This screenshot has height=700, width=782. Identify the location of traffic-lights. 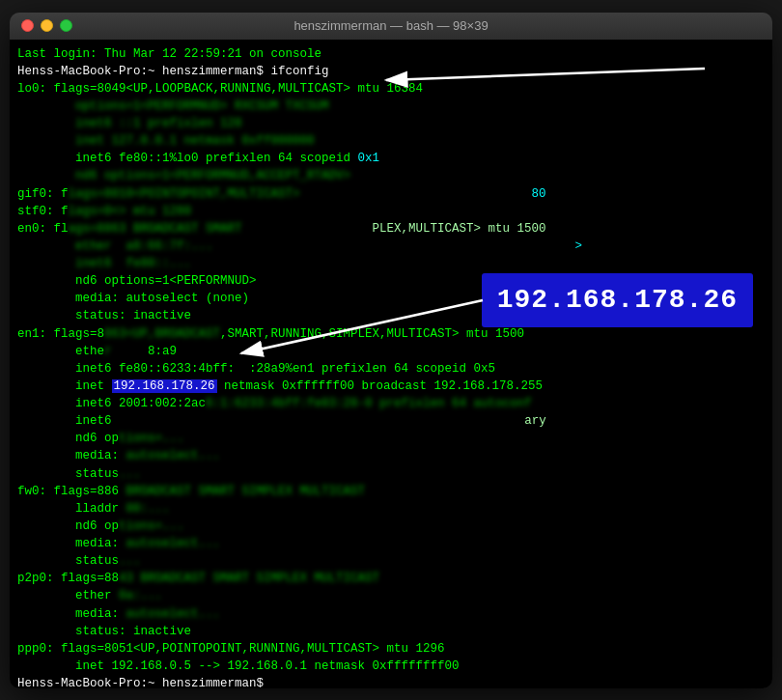
(46, 25).